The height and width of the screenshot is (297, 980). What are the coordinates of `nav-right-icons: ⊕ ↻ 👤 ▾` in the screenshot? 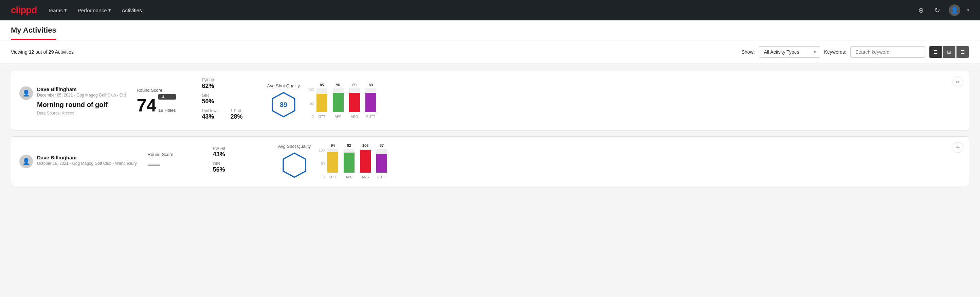 It's located at (943, 10).